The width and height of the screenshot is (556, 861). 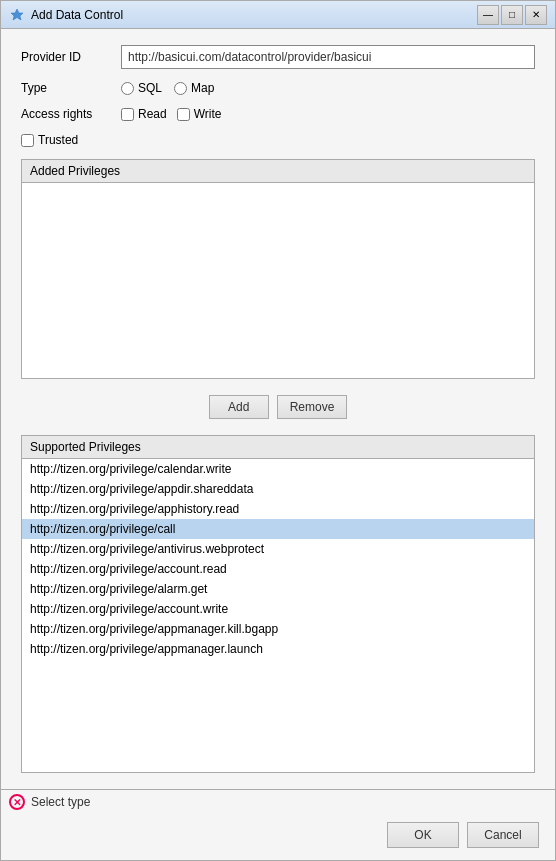 What do you see at coordinates (171, 114) in the screenshot?
I see `access-rights-group: Read Write` at bounding box center [171, 114].